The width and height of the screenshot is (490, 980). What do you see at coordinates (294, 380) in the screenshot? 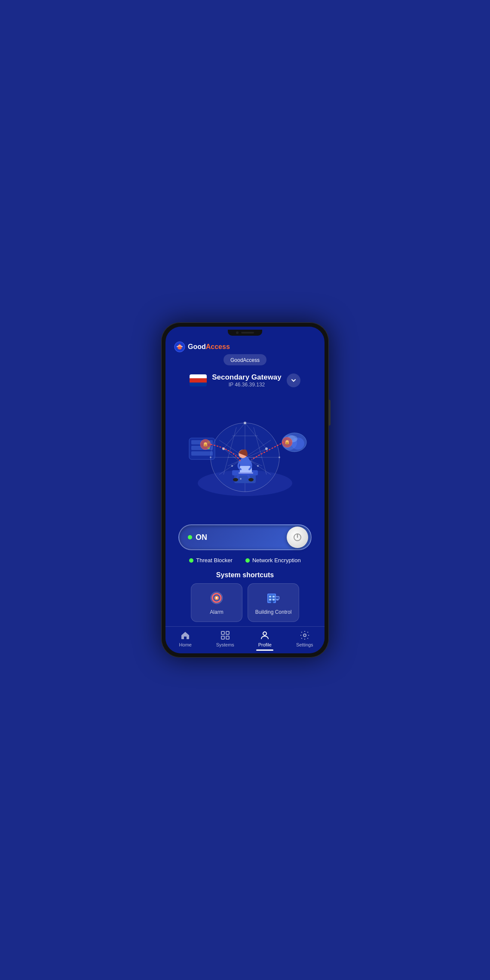
I see `chevron-down-icon` at bounding box center [294, 380].